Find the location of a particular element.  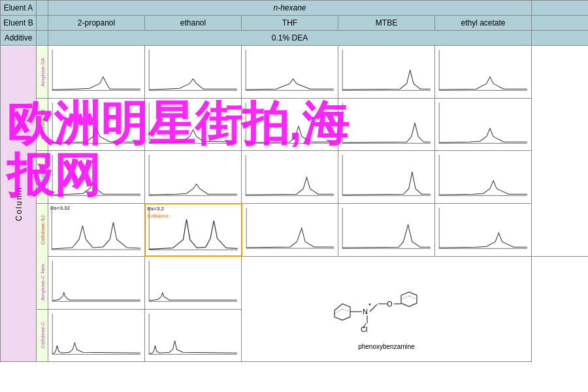

eluent-b-col3: THF is located at coordinates (290, 24).